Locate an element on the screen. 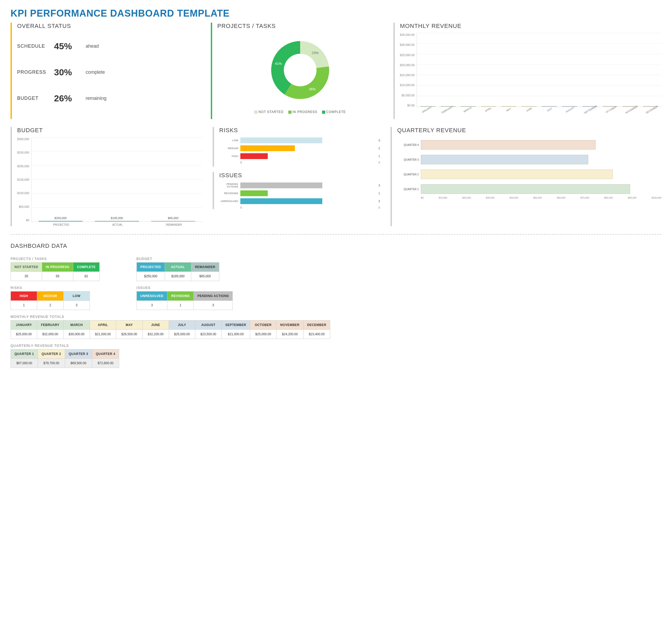  table-header: COMPLETE is located at coordinates (86, 267).